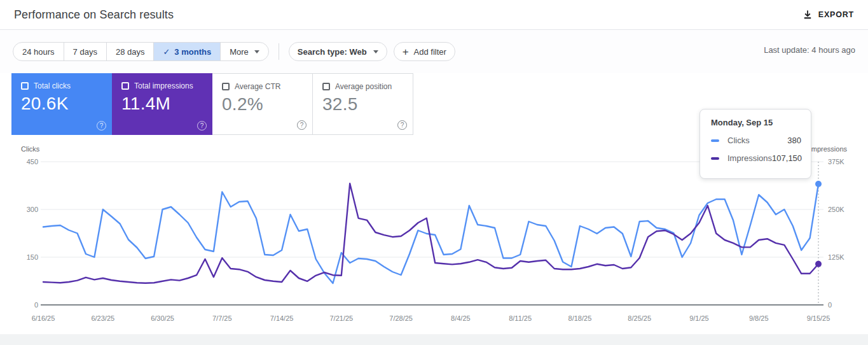  What do you see at coordinates (212, 104) in the screenshot?
I see `metric-cards-row: Total clicks20.6K?Total impressions11.4M…` at bounding box center [212, 104].